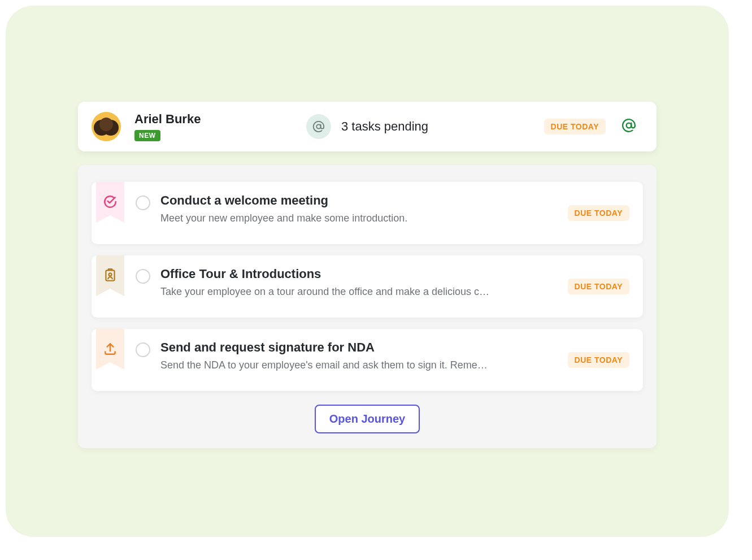  I want to click on header-right: DUE TODAY, so click(590, 127).